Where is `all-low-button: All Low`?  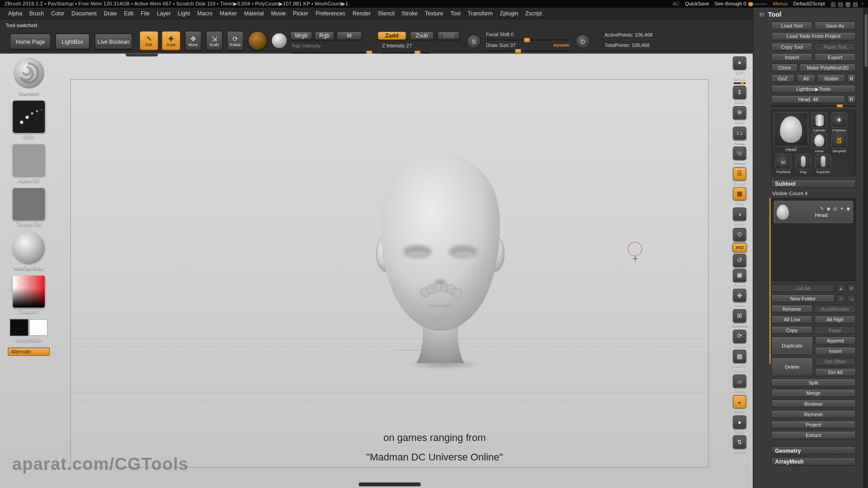
all-low-button: All Low is located at coordinates (792, 319).